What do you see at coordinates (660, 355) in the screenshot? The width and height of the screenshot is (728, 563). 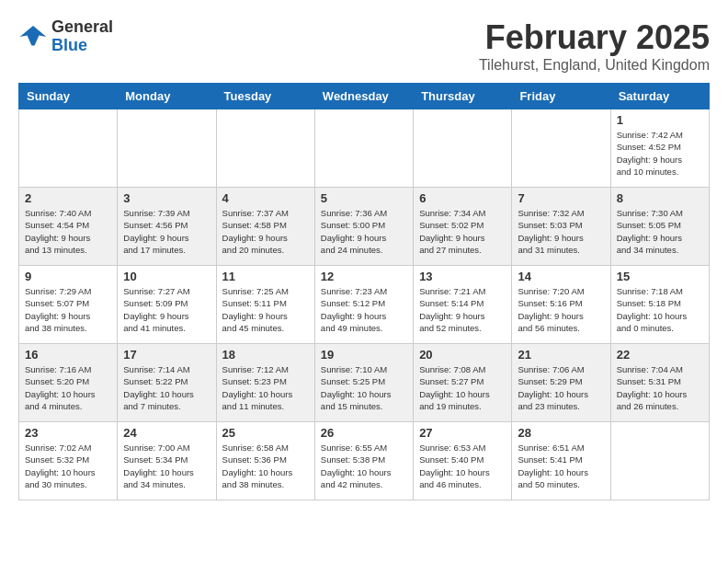 I see `day-number: 22` at bounding box center [660, 355].